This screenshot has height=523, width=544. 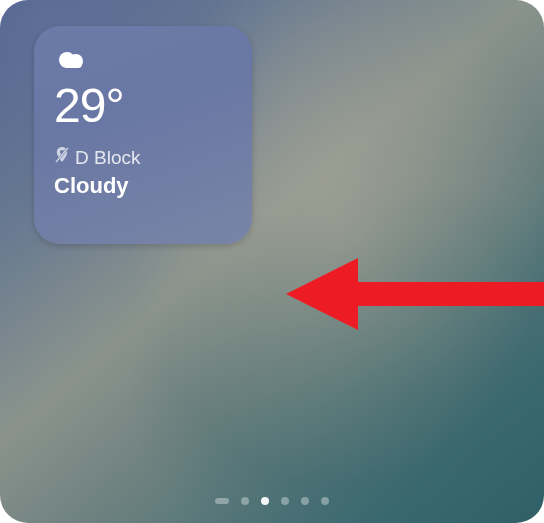 What do you see at coordinates (415, 296) in the screenshot?
I see `annotation-arrow-icon` at bounding box center [415, 296].